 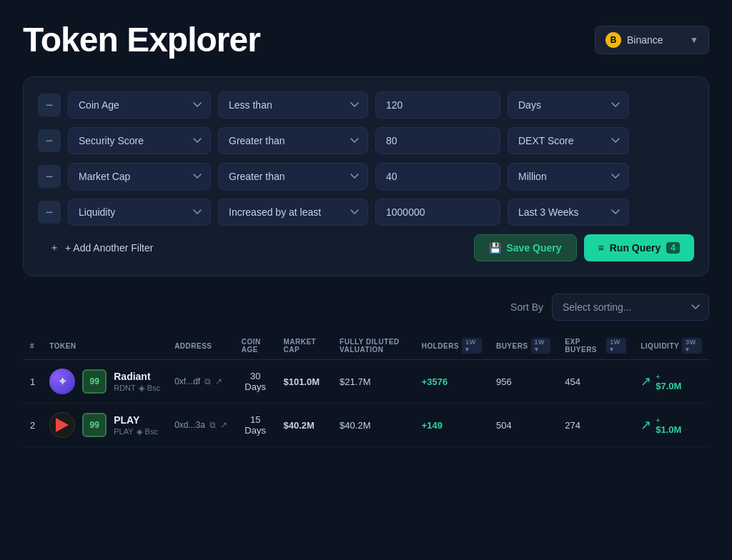 I want to click on rdnt-chain: Bsc, so click(x=154, y=388).